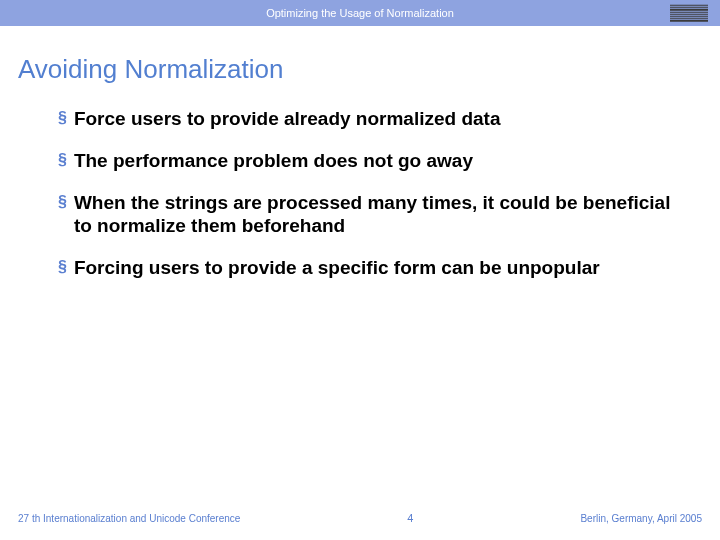  Describe the element at coordinates (689, 14) in the screenshot. I see `ibm-logo` at that location.